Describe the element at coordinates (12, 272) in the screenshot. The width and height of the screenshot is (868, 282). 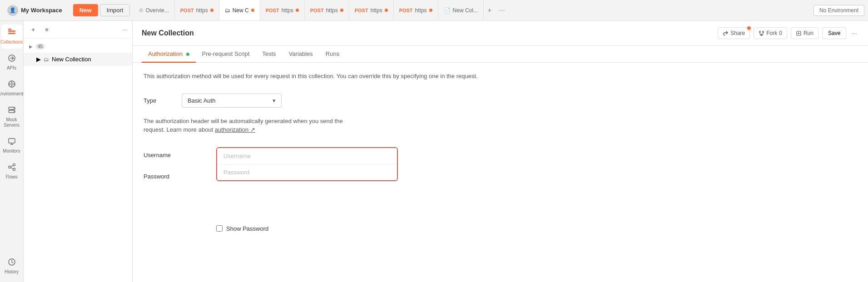
I see `history-label: History` at that location.